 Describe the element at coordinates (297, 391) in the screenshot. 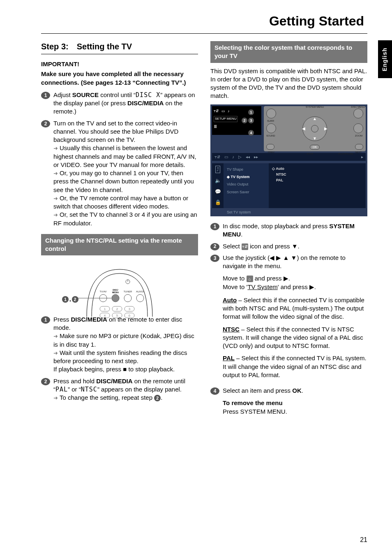

I see `ok-label: OK` at that location.